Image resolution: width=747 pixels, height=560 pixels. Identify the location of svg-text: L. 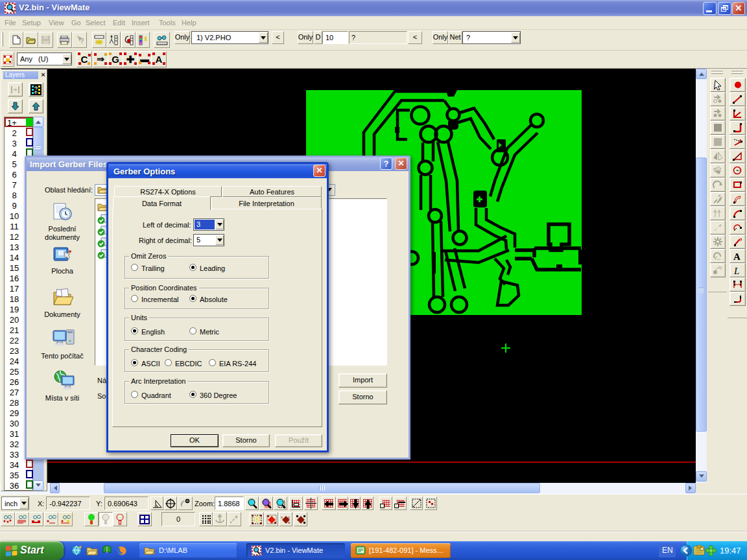
(737, 271).